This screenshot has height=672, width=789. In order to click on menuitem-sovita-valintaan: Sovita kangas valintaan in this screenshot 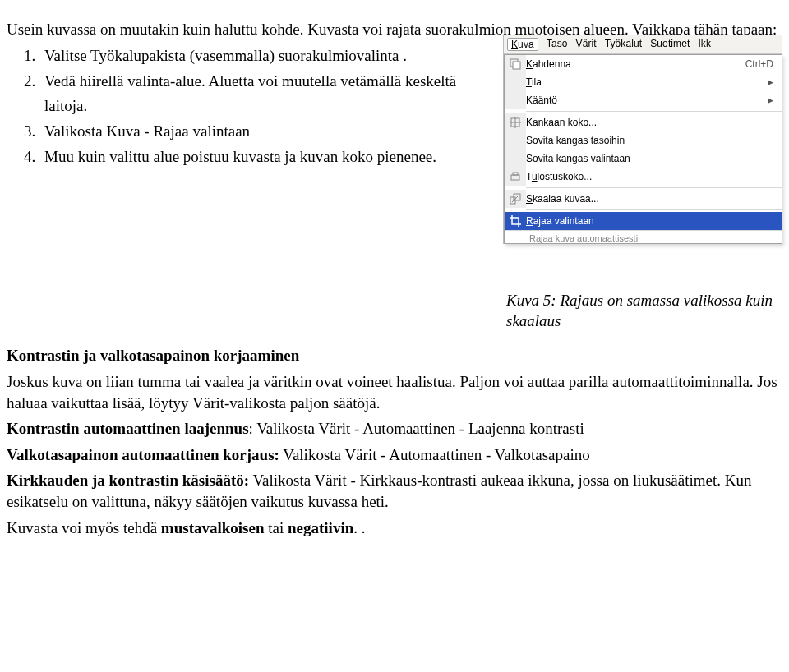, I will do `click(643, 159)`.